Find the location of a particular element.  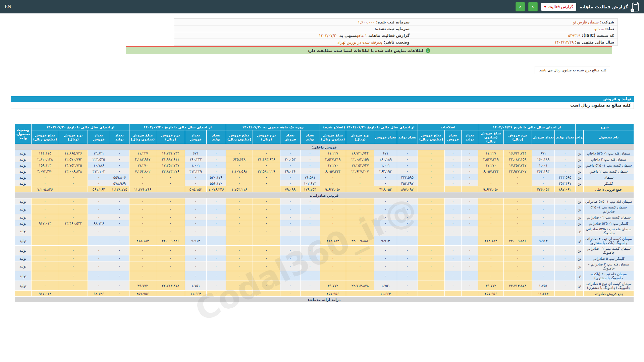

column-header: تعداد تولید is located at coordinates (470, 137).